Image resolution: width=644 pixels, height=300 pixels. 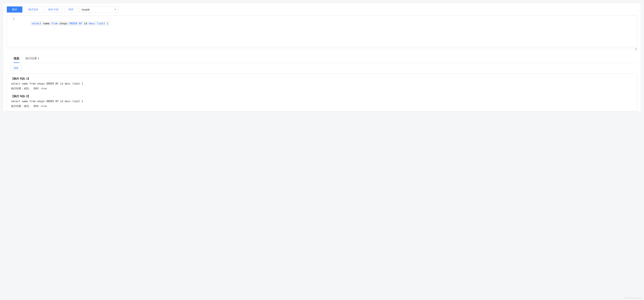 What do you see at coordinates (16, 59) in the screenshot?
I see `tab-info: 信息` at bounding box center [16, 59].